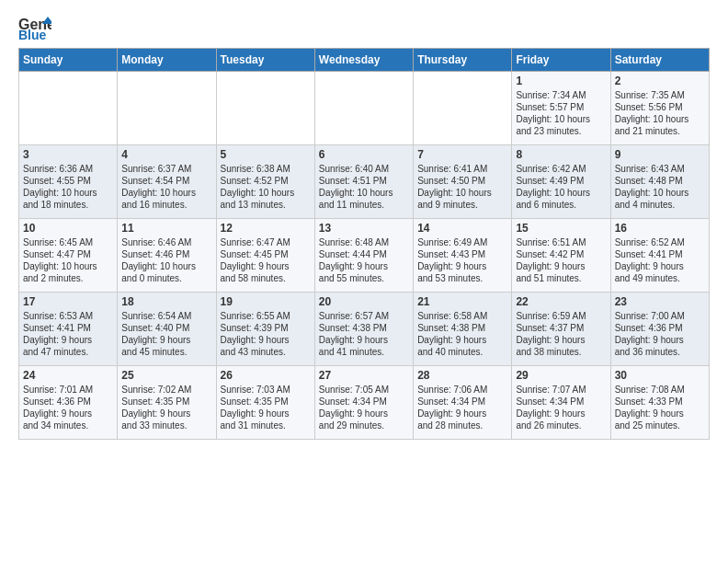 The width and height of the screenshot is (728, 563). What do you see at coordinates (462, 327) in the screenshot?
I see `day-info: Sunset: 4:38 PM` at bounding box center [462, 327].